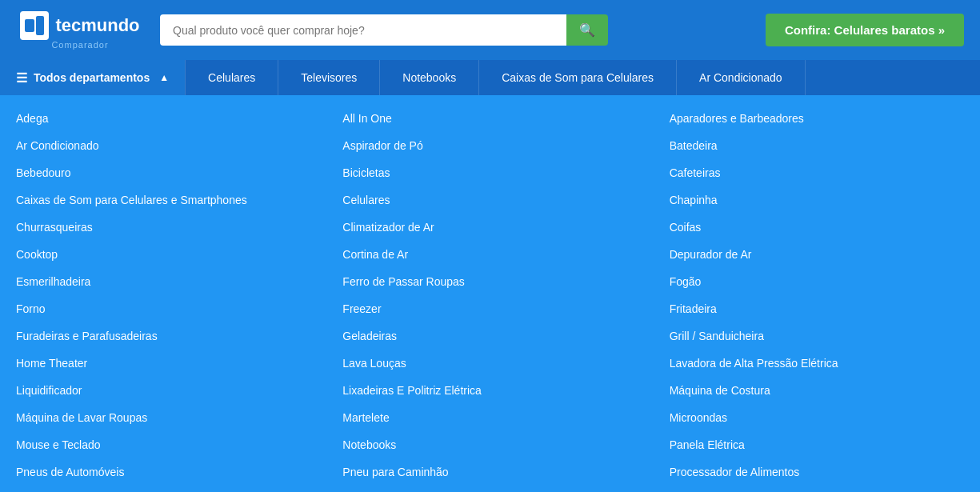 This screenshot has width=980, height=492. Describe the element at coordinates (817, 390) in the screenshot. I see `list-item: Máquina de Costura` at that location.